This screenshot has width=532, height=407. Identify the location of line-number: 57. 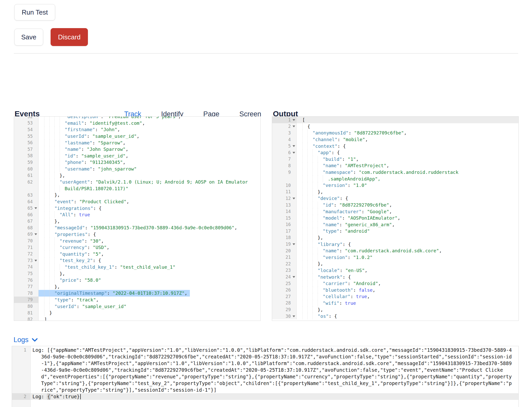
(30, 149).